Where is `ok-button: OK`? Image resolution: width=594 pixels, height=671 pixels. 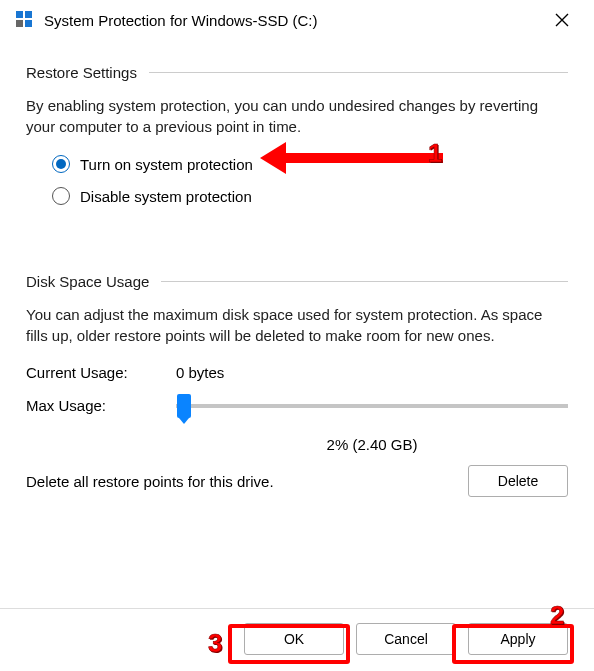
ok-button: OK is located at coordinates (294, 639).